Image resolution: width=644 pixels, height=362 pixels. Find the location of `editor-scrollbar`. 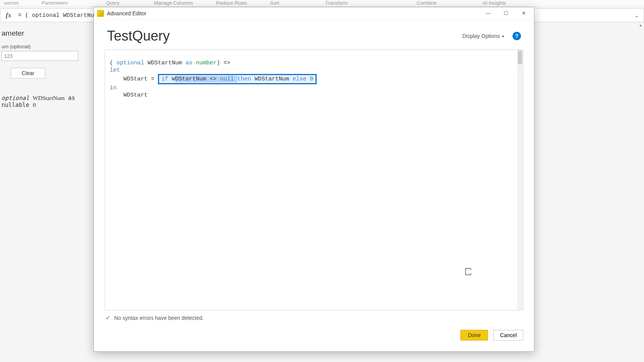

editor-scrollbar is located at coordinates (520, 180).